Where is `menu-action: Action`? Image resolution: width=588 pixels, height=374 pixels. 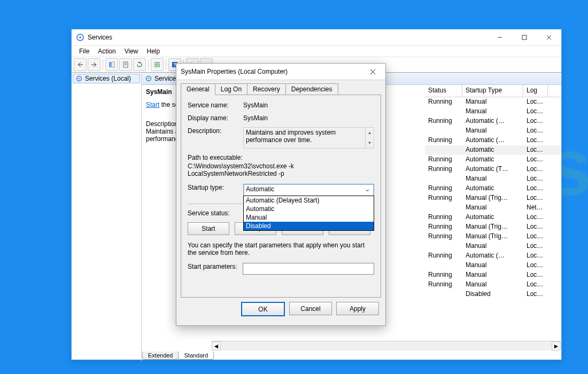 menu-action: Action is located at coordinates (107, 51).